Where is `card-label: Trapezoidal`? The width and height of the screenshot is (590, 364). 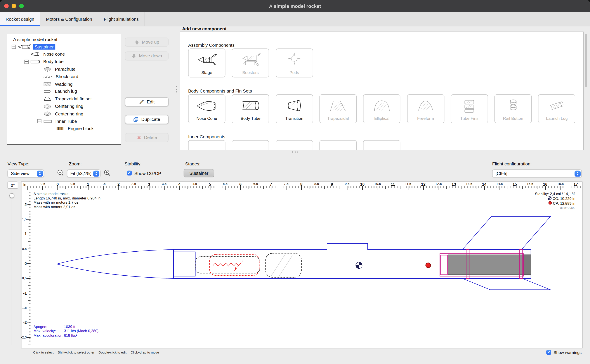 card-label: Trapezoidal is located at coordinates (338, 119).